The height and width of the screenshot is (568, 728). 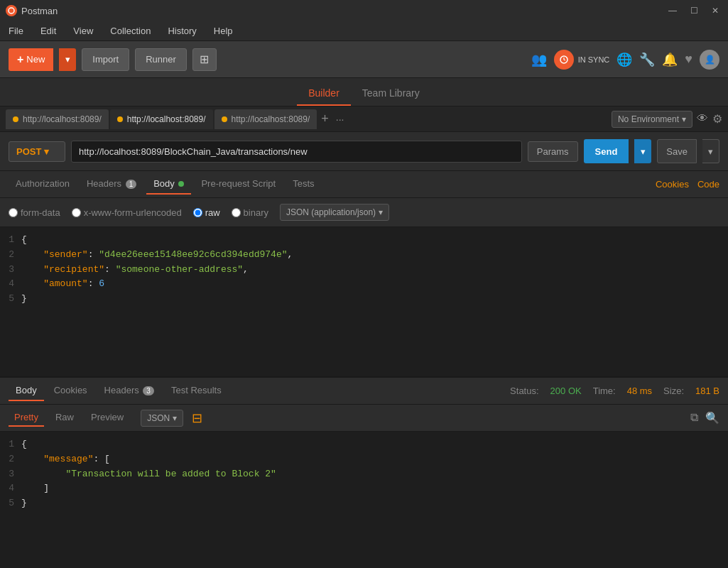 What do you see at coordinates (40, 11) in the screenshot?
I see `app-title: Postman` at bounding box center [40, 11].